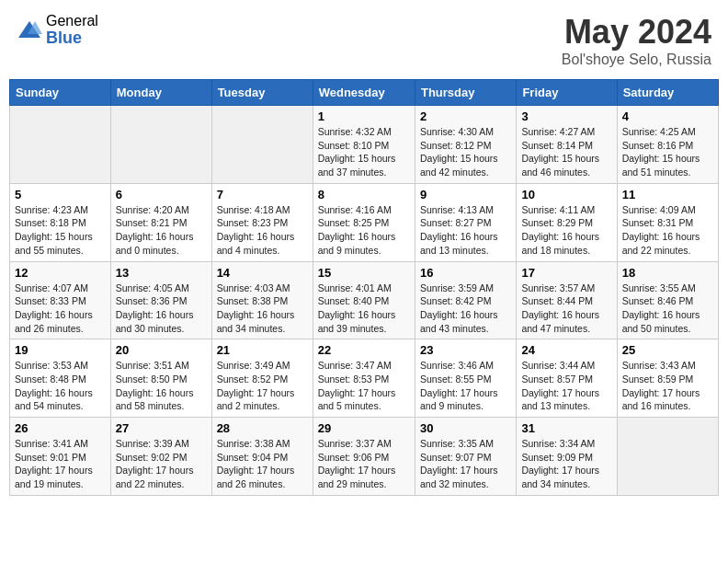 This screenshot has height=563, width=728. What do you see at coordinates (61, 456) in the screenshot?
I see `calendar-cell: 26Sunrise: 3:41 AMSunset: 9:01 PMDayligh…` at bounding box center [61, 456].